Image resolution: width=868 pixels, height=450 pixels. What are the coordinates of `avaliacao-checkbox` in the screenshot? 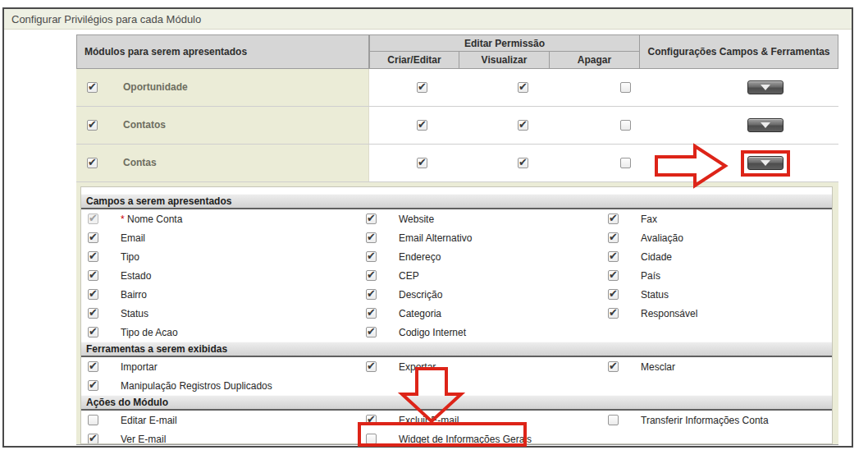 It's located at (614, 238).